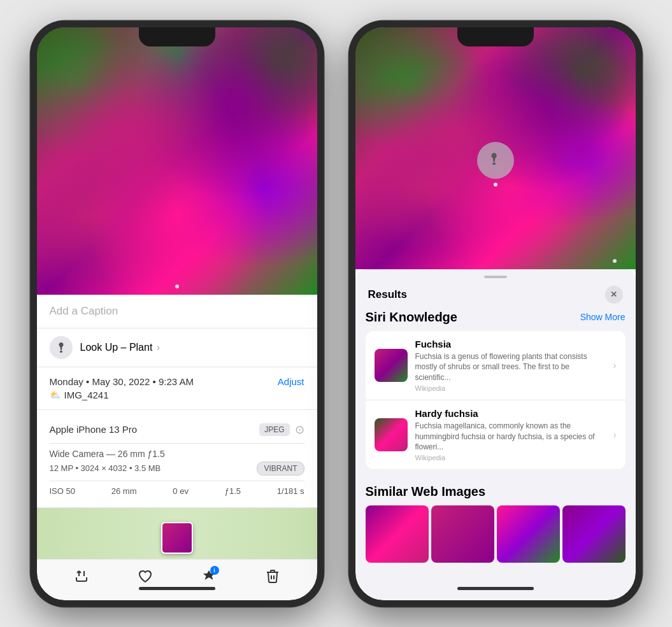 The height and width of the screenshot is (627, 672). What do you see at coordinates (94, 429) in the screenshot?
I see `device-name: Apple iPhone 13 Pro` at bounding box center [94, 429].